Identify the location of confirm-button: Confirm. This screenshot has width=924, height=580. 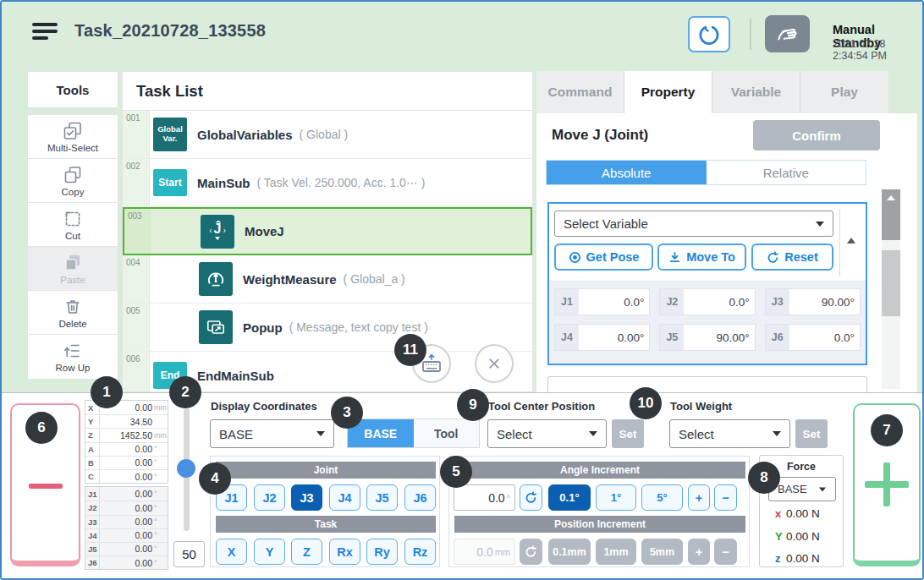
(817, 135).